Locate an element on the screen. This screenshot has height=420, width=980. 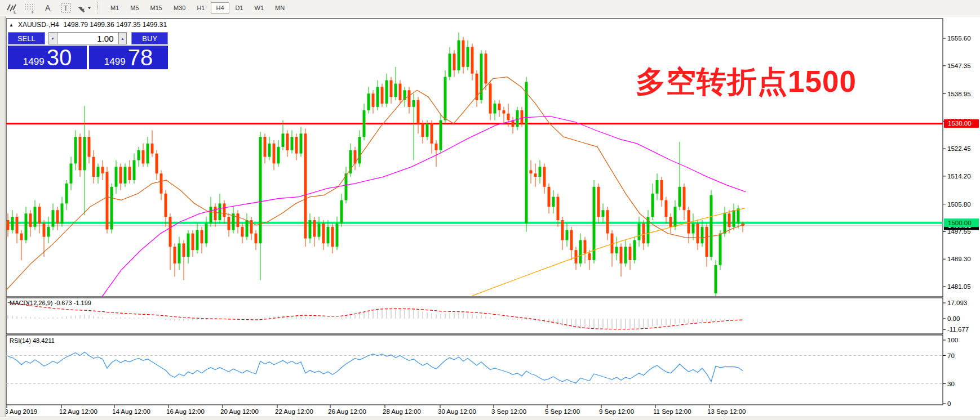
date-tick: 13 Sep 12:00 is located at coordinates (726, 412).